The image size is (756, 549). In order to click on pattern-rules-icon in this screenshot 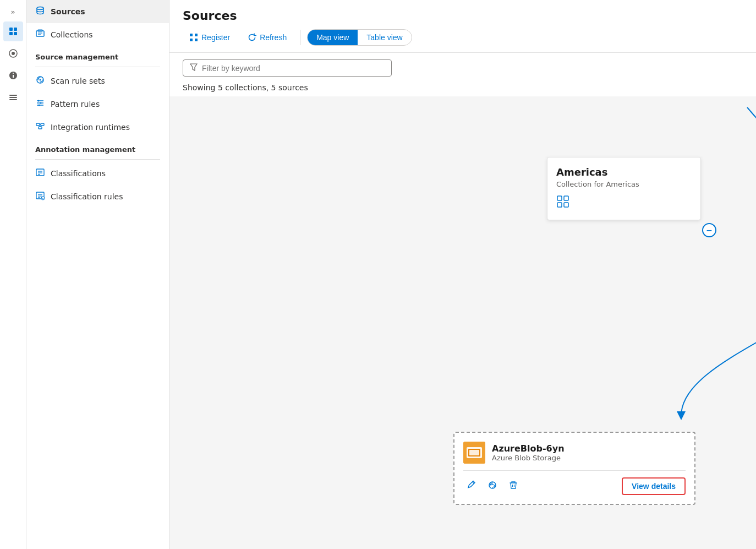, I will do `click(40, 104)`.